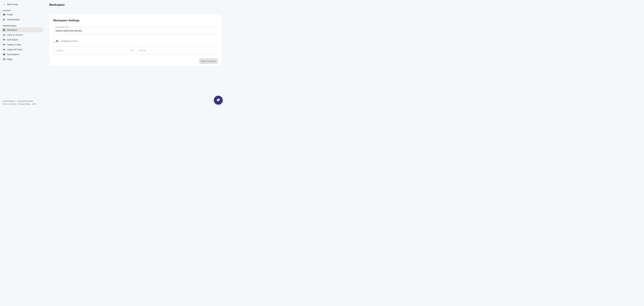 The image size is (644, 306). What do you see at coordinates (136, 41) in the screenshot?
I see `company-account-row: Company Account` at bounding box center [136, 41].